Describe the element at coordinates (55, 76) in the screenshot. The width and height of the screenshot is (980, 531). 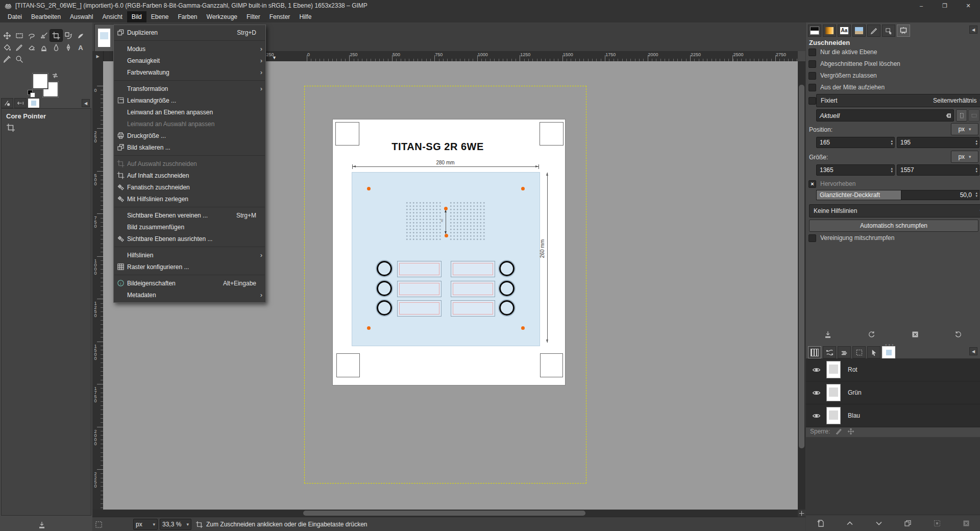
I see `swap-colors-icon` at that location.